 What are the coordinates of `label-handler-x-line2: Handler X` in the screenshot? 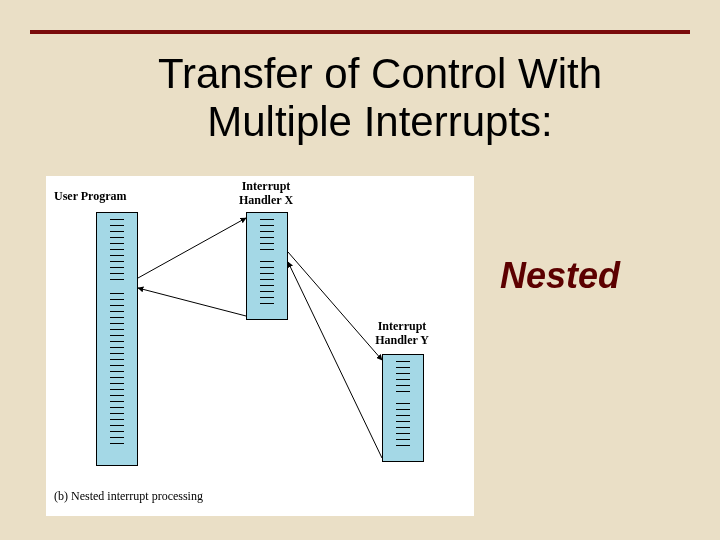 It's located at (266, 200).